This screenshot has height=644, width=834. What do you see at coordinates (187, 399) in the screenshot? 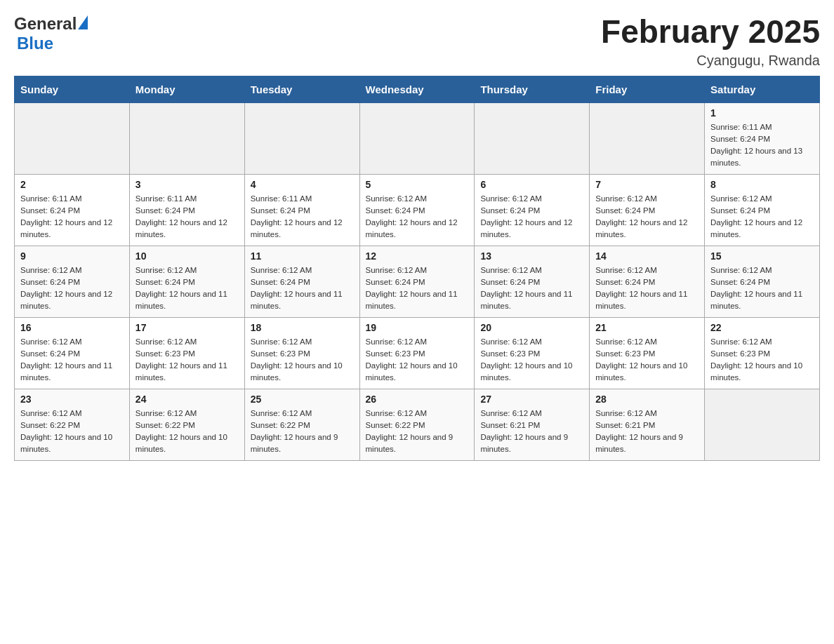
I see `day-number: 24` at bounding box center [187, 399].